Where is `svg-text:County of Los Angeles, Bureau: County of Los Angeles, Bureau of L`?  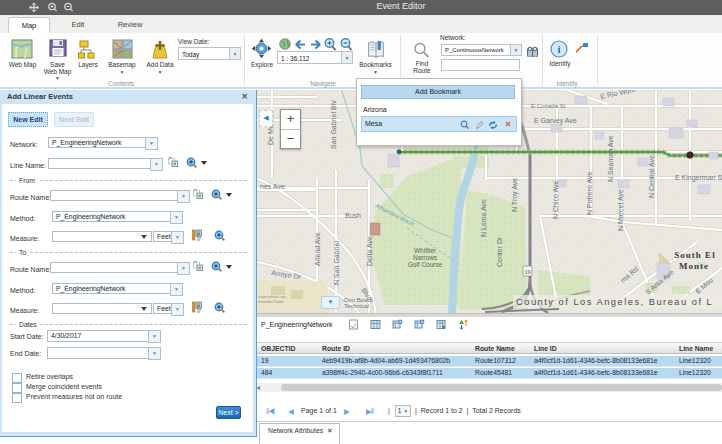 svg-text:County of Los Angeles, Bureau: County of Los Angeles, Bureau of L is located at coordinates (614, 302).